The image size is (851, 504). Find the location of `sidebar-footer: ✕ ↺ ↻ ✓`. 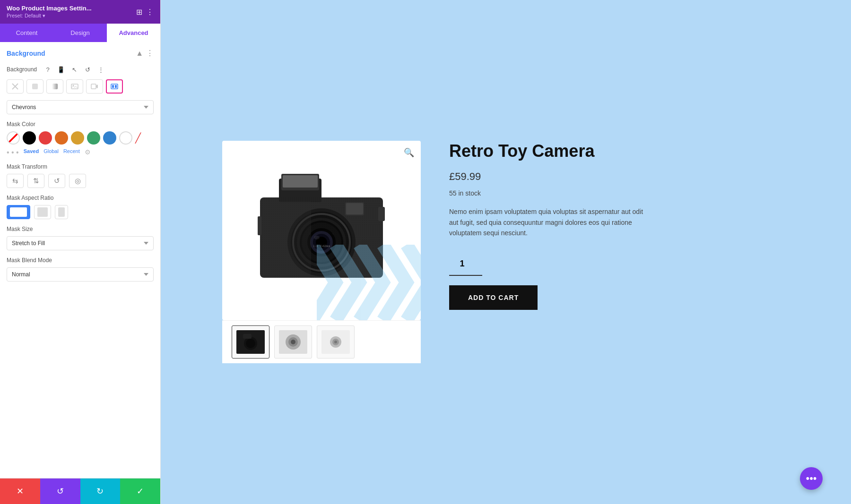

sidebar-footer: ✕ ↺ ↻ ✓ is located at coordinates (80, 491).